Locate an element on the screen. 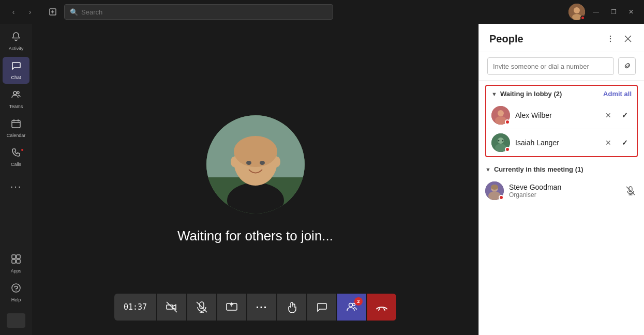 This screenshot has height=335, width=644. avatar-isaiah-langer is located at coordinates (501, 143).